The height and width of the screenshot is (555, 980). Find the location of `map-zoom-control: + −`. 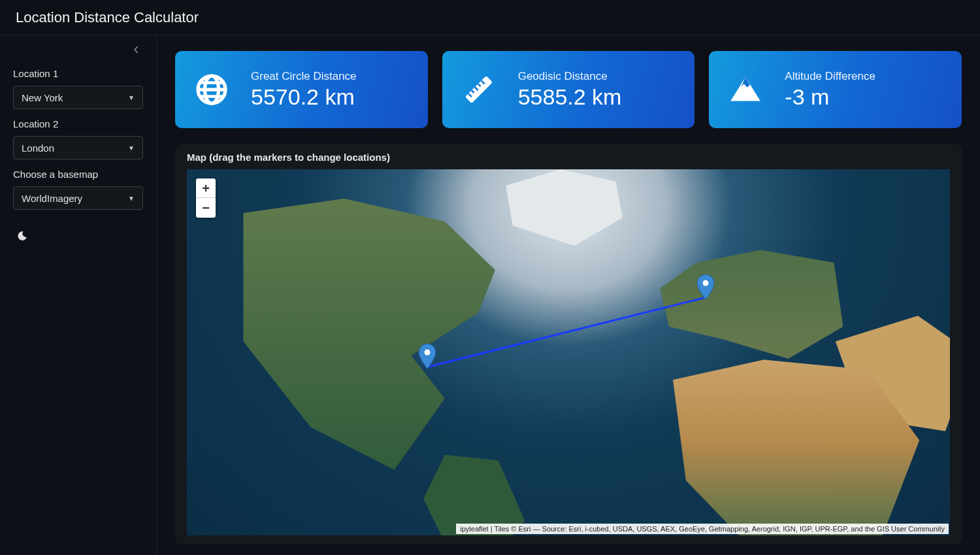

map-zoom-control: + − is located at coordinates (206, 198).